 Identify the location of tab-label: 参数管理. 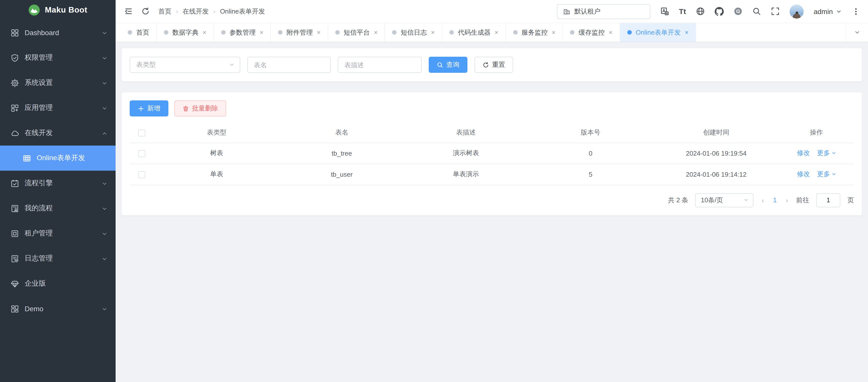
(243, 32).